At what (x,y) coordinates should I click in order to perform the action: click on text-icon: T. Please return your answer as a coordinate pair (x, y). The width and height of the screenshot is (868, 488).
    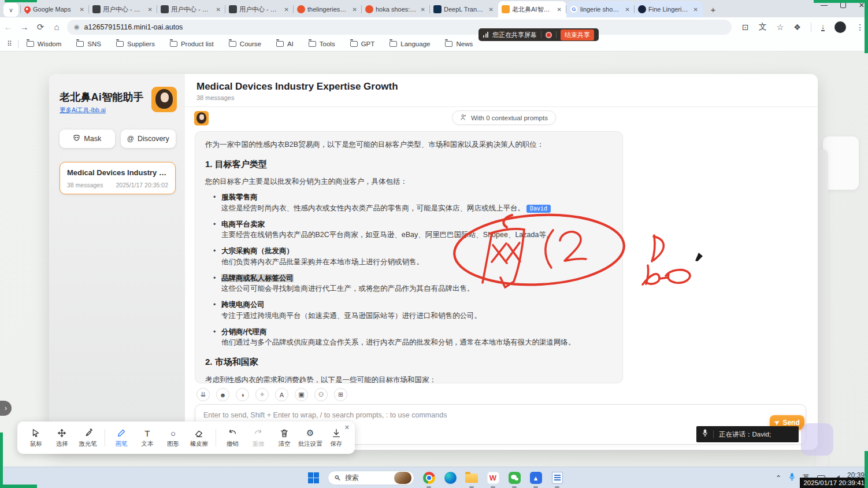
    Looking at the image, I should click on (147, 433).